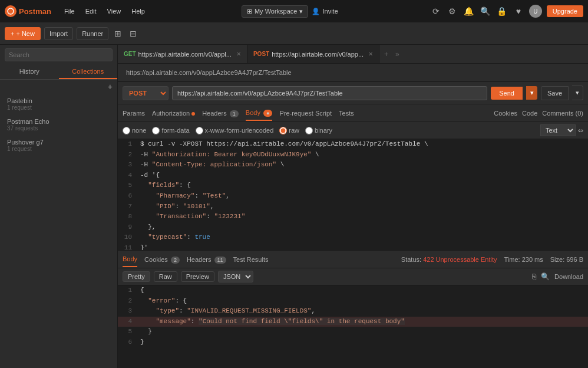  I want to click on sidebar-item-pushover: Pushover g7 1 request, so click(59, 145).